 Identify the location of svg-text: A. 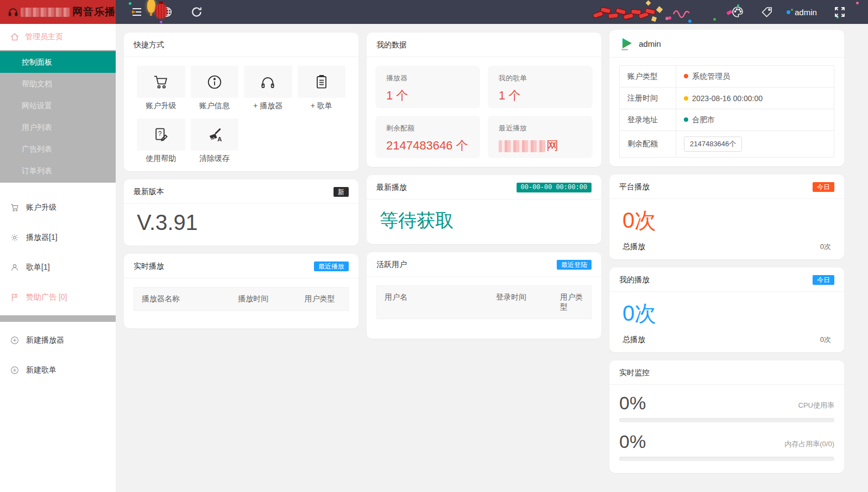
(219, 139).